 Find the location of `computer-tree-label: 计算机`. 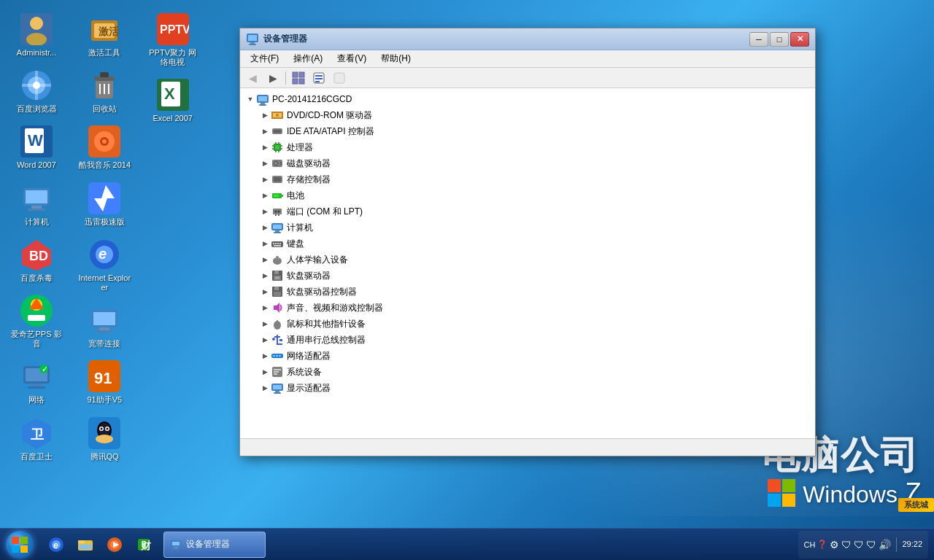

computer-tree-label: 计算机 is located at coordinates (300, 228).